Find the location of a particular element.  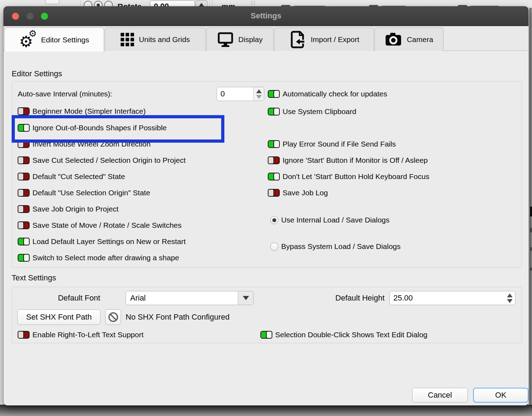

toggle-label: Save State of Move / Rotate / Scale Swit… is located at coordinates (107, 225).